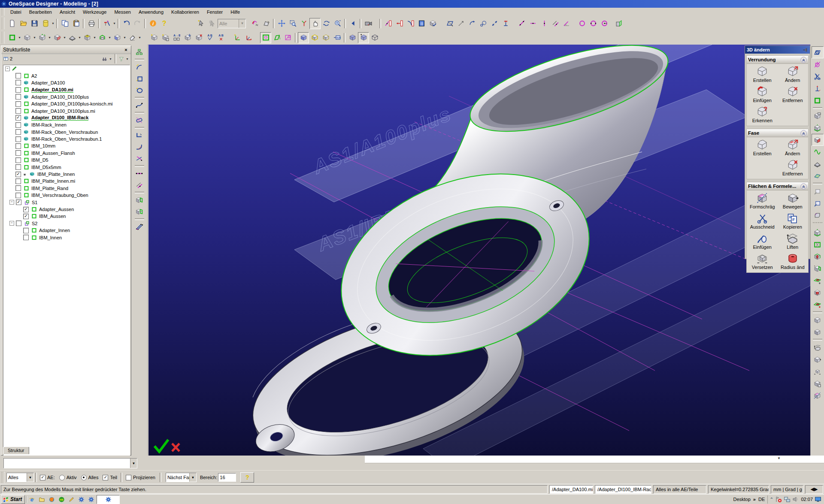 The width and height of the screenshot is (824, 504). What do you see at coordinates (102, 38) in the screenshot?
I see `clamp-tool-button` at bounding box center [102, 38].